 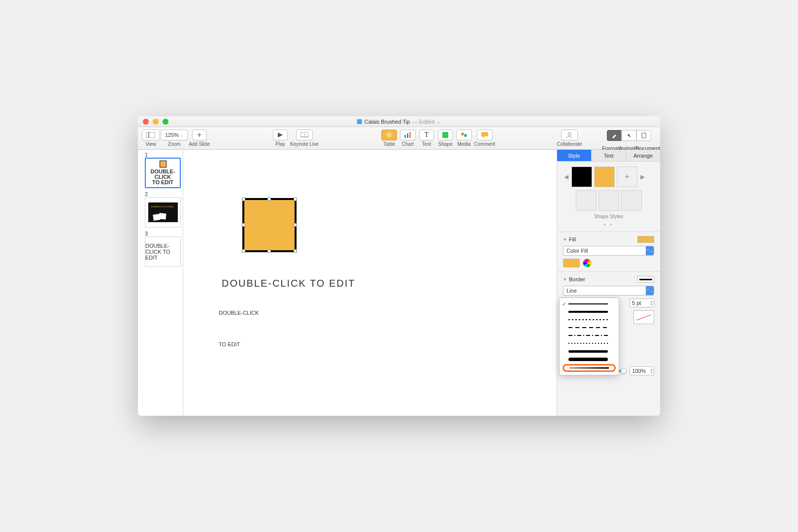 I want to click on no-shadow-swatch, so click(x=644, y=317).